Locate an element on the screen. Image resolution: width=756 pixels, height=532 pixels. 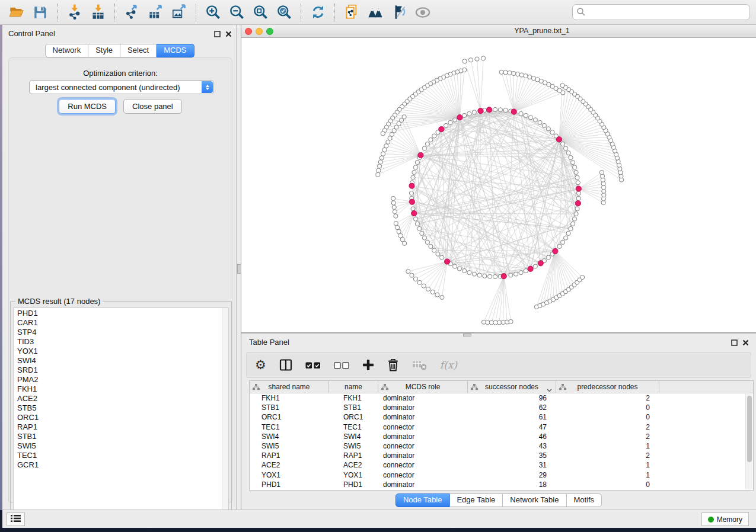
tab-mcds: MCDS is located at coordinates (176, 51).